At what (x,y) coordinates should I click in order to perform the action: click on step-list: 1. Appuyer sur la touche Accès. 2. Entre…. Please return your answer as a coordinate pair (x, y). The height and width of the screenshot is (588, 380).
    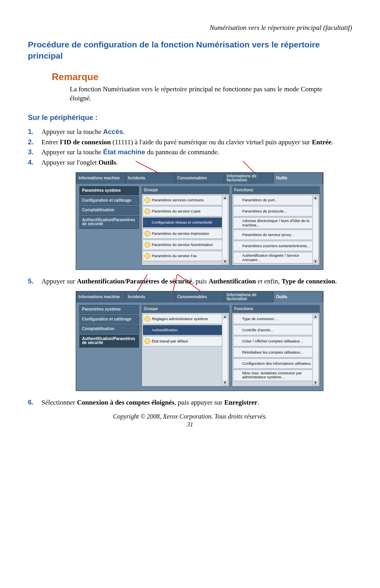
    Looking at the image, I should click on (190, 147).